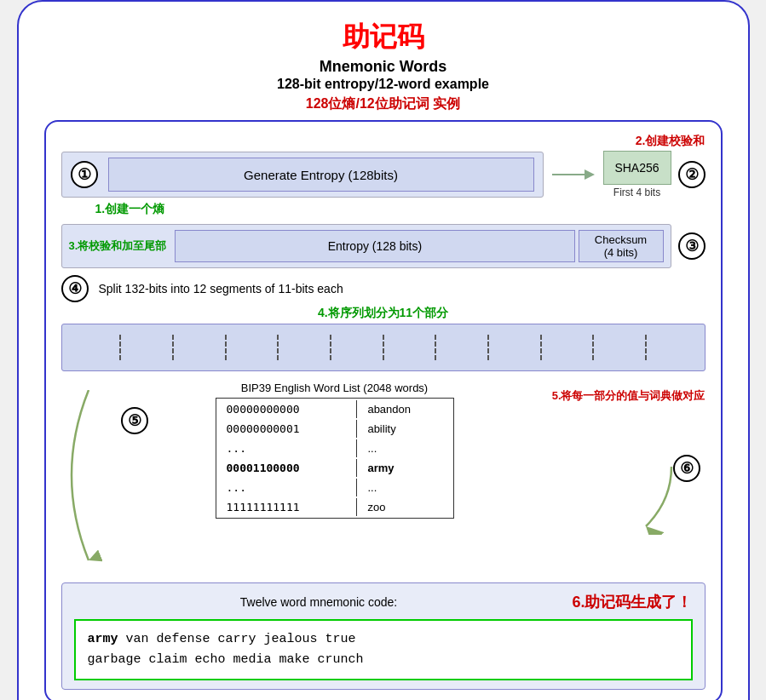 This screenshot has height=700, width=766. What do you see at coordinates (84, 175) in the screenshot?
I see `circle-1: ①` at bounding box center [84, 175].